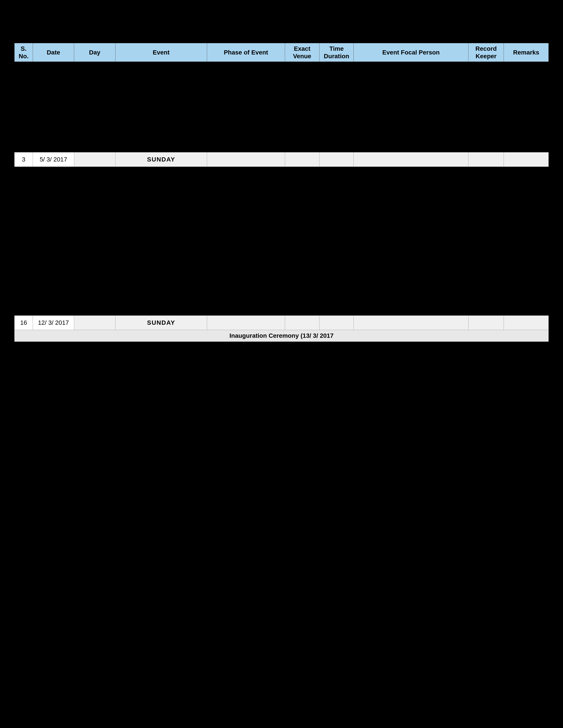 Image resolution: width=563 pixels, height=728 pixels. What do you see at coordinates (282, 159) in the screenshot?
I see `row3-section: 3 5/ 3/ 2017 SUNDAY` at bounding box center [282, 159].